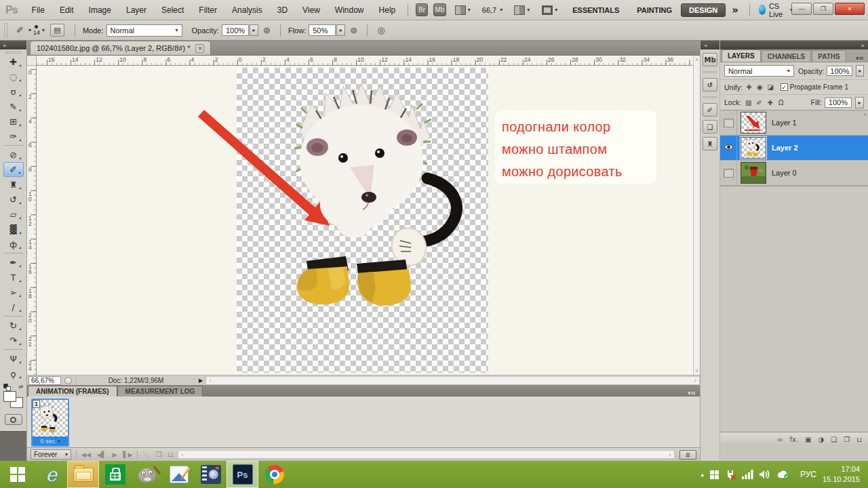  Describe the element at coordinates (14, 45) in the screenshot. I see `tools-collapse-button: »` at that location.